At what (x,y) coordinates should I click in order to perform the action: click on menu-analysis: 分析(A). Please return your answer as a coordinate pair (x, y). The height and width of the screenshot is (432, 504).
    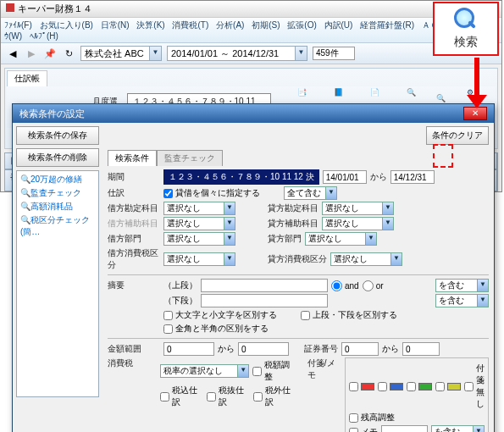
    Looking at the image, I should click on (230, 25).